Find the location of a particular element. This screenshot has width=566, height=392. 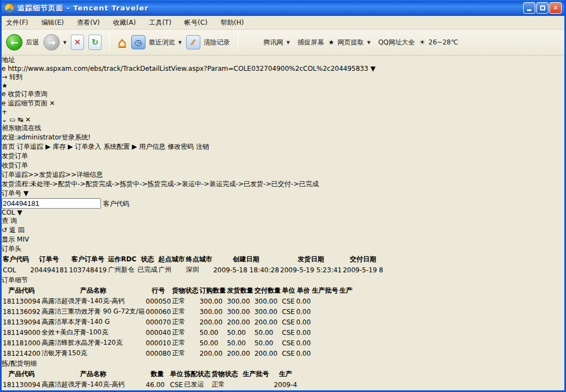

extract-dropdown-icon: ▼ is located at coordinates (369, 43).